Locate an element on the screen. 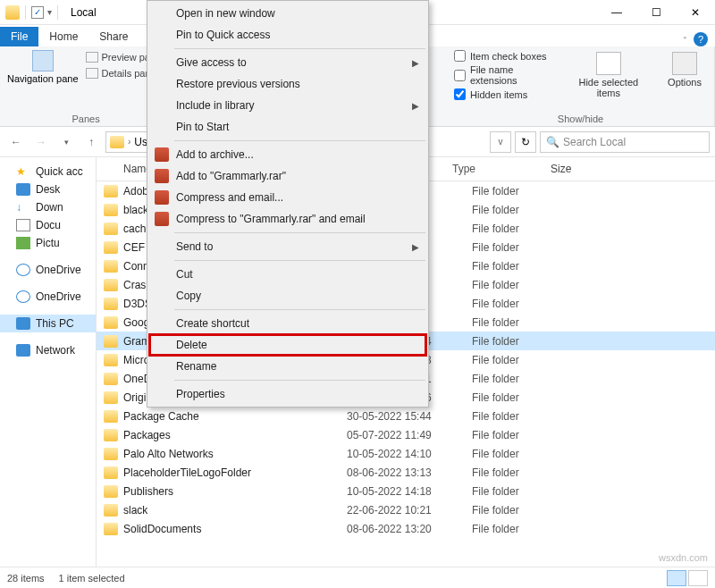 The height and width of the screenshot is (588, 715). menu-restore-previous: Restore previous versions is located at coordinates (288, 84).